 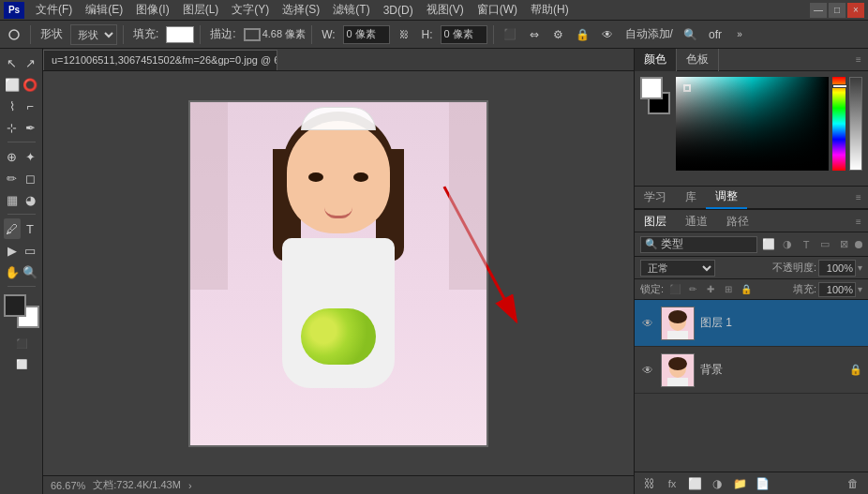 I want to click on fx-btn: fx, so click(x=672, y=484).